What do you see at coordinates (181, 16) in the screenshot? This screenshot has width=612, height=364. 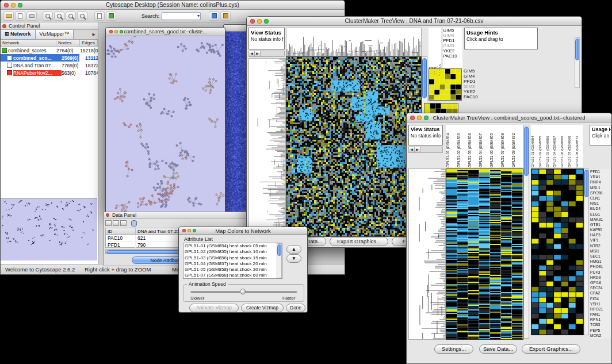 I see `search-input` at bounding box center [181, 16].